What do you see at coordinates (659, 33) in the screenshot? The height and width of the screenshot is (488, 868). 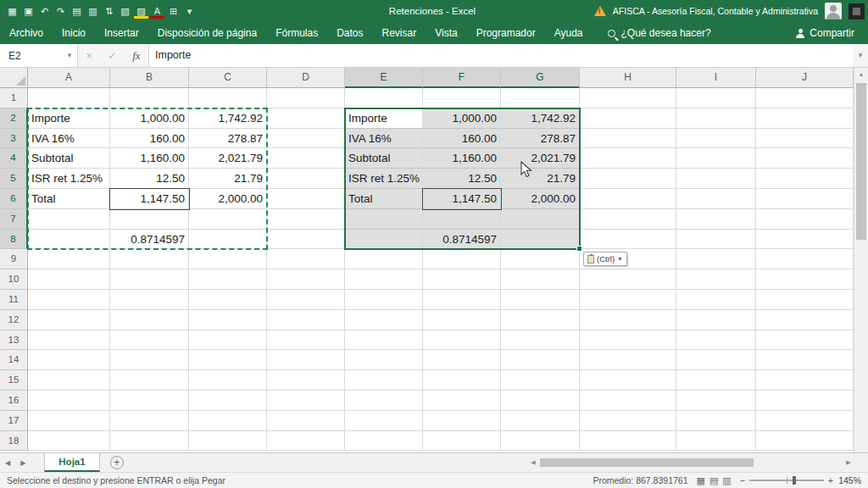 I see `tell-me-search: ¿Qué desea hacer?` at bounding box center [659, 33].